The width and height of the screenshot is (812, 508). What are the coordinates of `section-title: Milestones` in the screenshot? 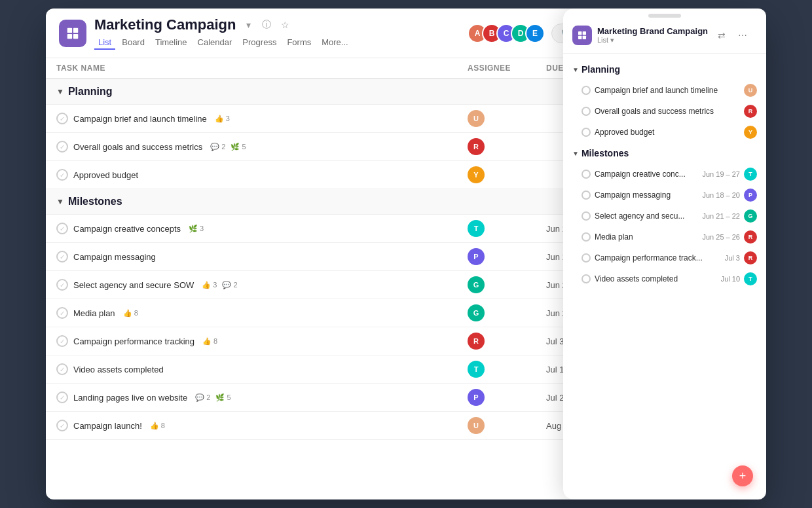 It's located at (96, 202).